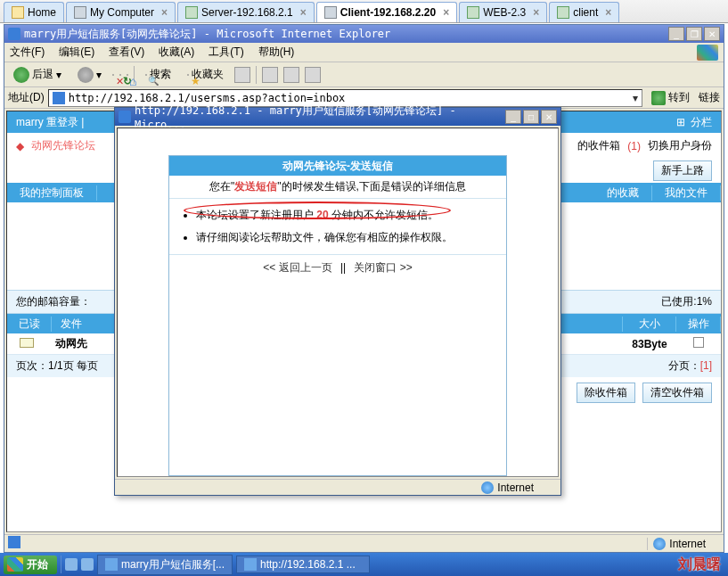 This screenshot has width=728, height=576. I want to click on refresh-button, so click(120, 75).